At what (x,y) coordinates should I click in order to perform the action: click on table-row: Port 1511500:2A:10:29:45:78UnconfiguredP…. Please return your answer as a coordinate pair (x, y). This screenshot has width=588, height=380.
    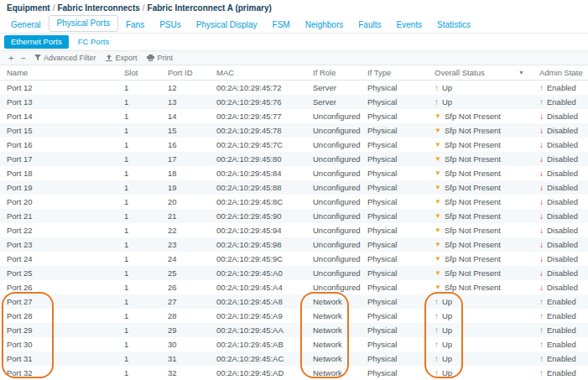
    Looking at the image, I should click on (294, 131).